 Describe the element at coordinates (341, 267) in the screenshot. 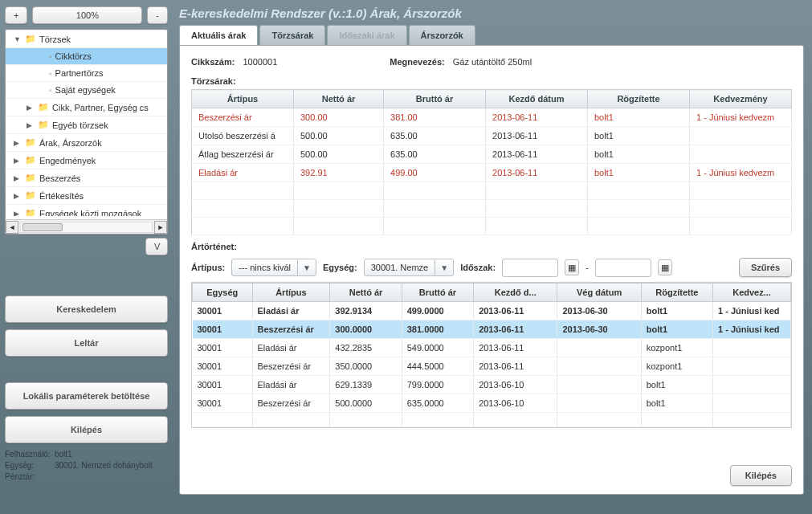

I see `filter-unit-label: Egység:` at that location.